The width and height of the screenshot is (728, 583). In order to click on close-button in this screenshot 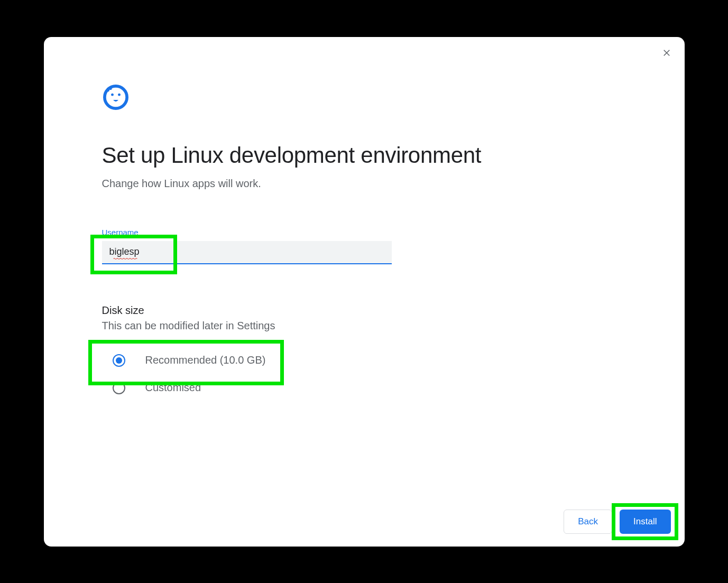, I will do `click(667, 53)`.